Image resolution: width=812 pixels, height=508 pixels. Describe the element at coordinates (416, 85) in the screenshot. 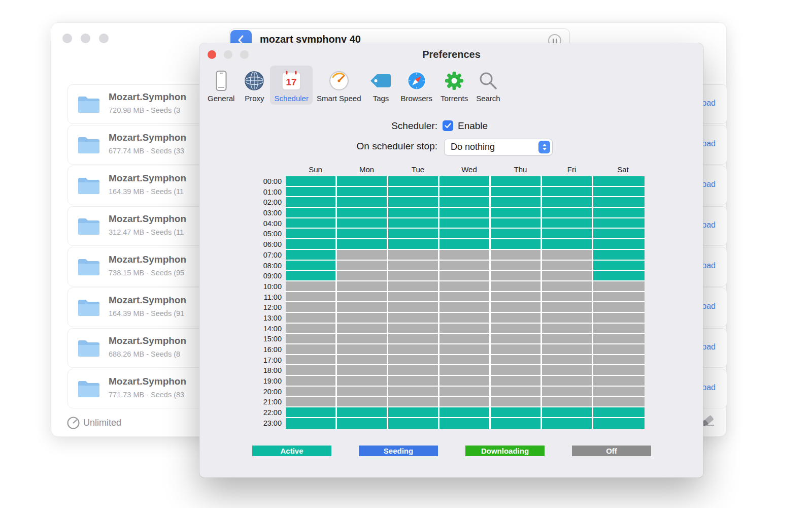

I see `tab-browsers: Browsers` at that location.